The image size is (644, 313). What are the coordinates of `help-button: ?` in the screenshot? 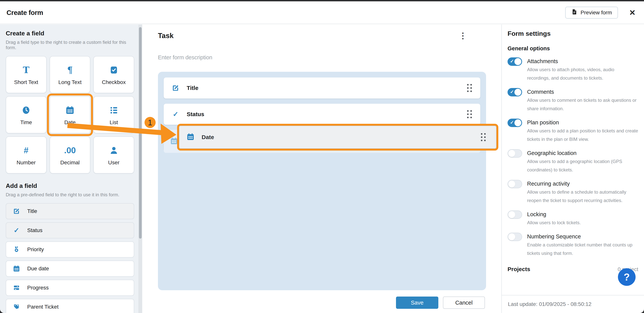 It's located at (627, 277).